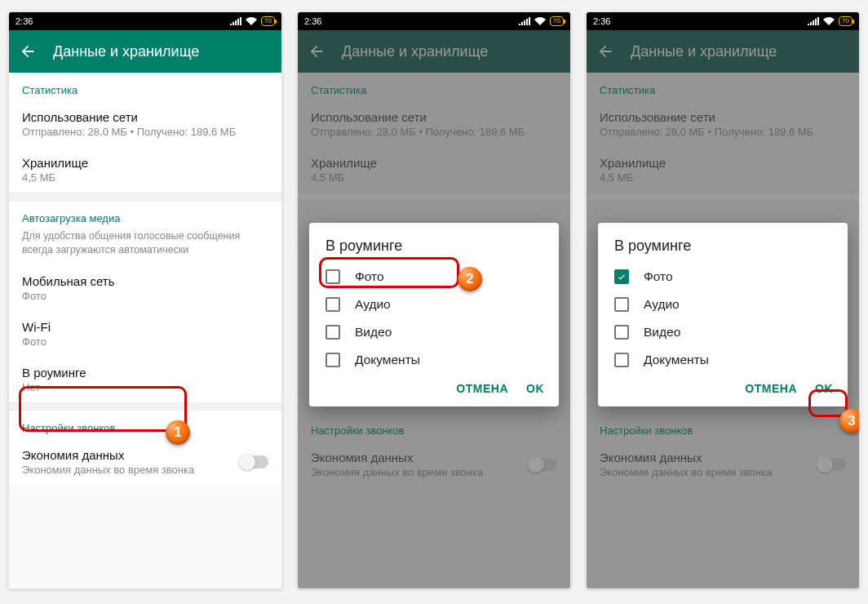 This screenshot has height=604, width=868. What do you see at coordinates (145, 288) in the screenshot?
I see `mobile-item: Мобильная сеть Фото` at bounding box center [145, 288].